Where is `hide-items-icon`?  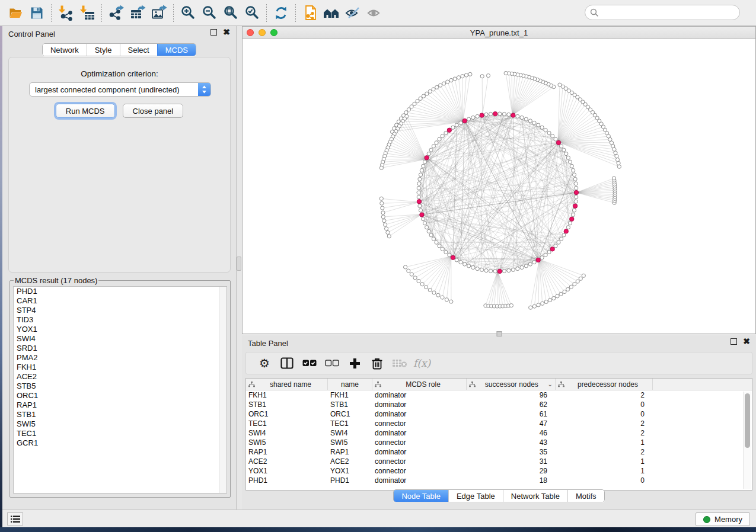 hide-items-icon is located at coordinates (353, 13).